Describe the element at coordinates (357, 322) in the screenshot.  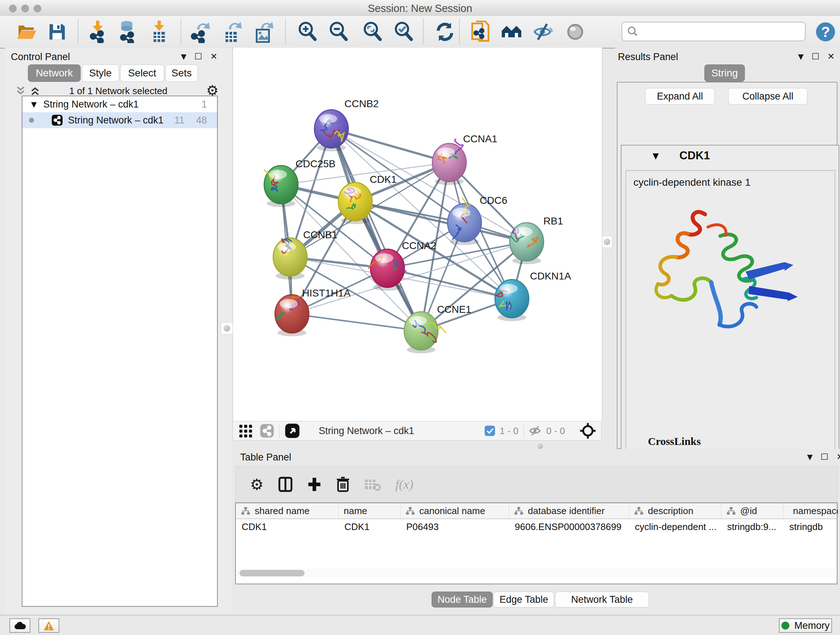
I see `network-edge-HIST1H1A-CCNE1` at that location.